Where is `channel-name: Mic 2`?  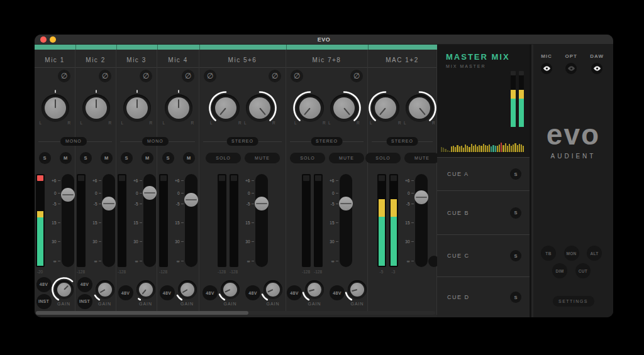
channel-name: Mic 2 is located at coordinates (96, 60).